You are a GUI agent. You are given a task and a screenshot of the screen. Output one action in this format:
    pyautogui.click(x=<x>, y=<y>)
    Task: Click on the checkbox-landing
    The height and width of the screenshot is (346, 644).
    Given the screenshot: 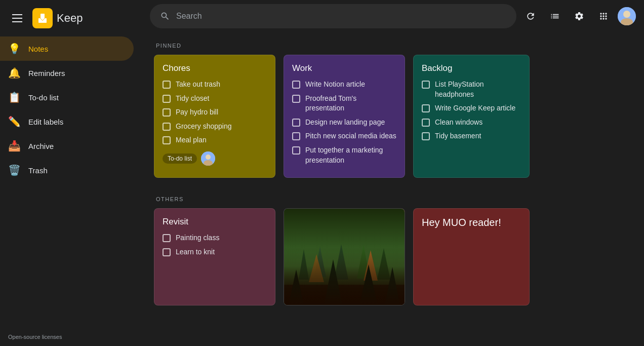 What is the action you would take?
    pyautogui.click(x=296, y=123)
    